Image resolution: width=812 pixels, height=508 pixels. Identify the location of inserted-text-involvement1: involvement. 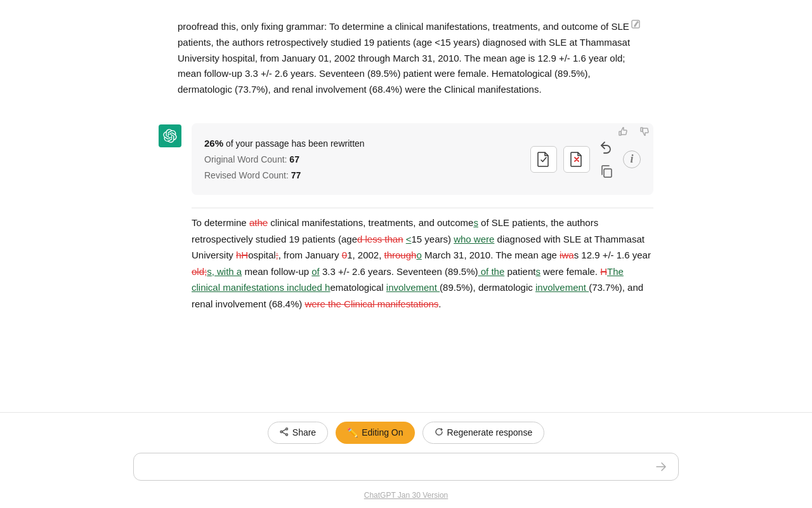
(413, 287).